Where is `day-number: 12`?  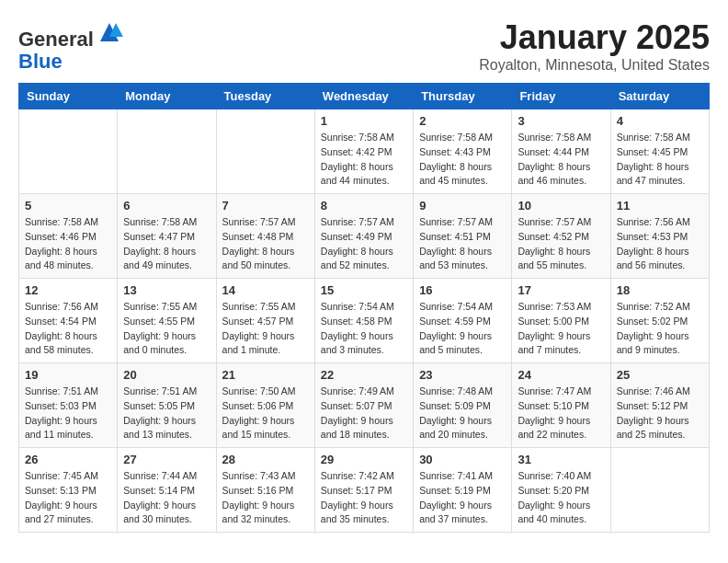
day-number: 12 is located at coordinates (68, 291).